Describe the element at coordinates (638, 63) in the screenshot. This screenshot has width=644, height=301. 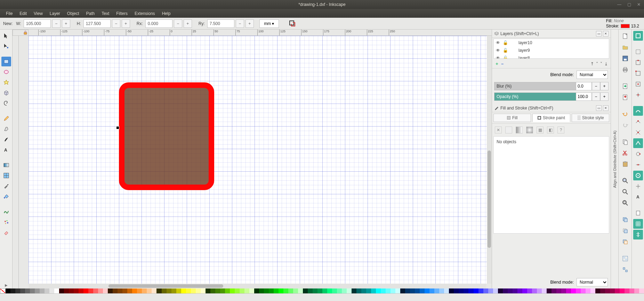
I see `snap-bbox-edge` at that location.